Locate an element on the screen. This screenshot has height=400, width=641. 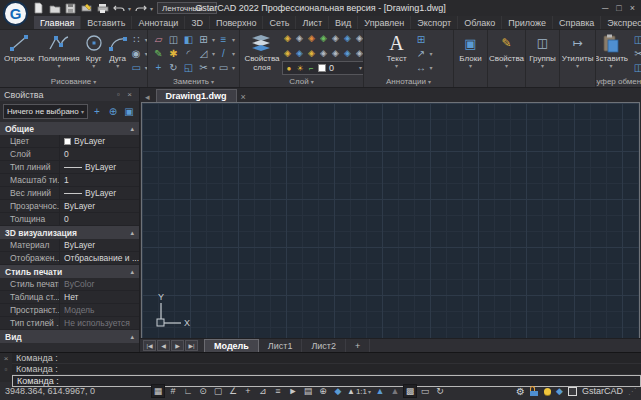
layer-prev-icon: ◈ is located at coordinates (312, 53).